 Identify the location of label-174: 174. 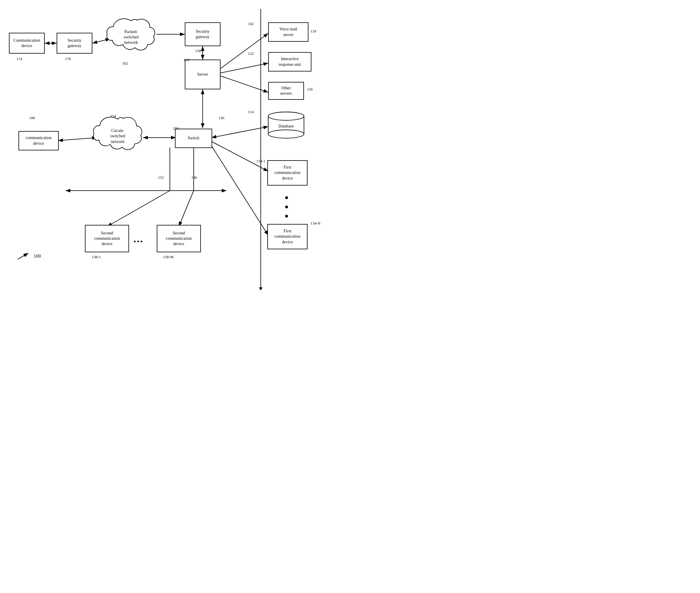
(20, 59).